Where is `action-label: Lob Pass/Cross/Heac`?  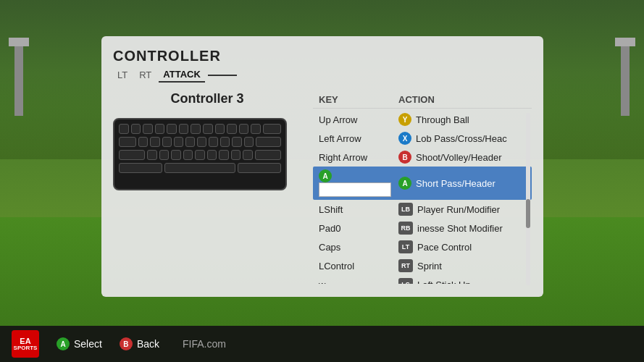 action-label: Lob Pass/Cross/Heac is located at coordinates (461, 139).